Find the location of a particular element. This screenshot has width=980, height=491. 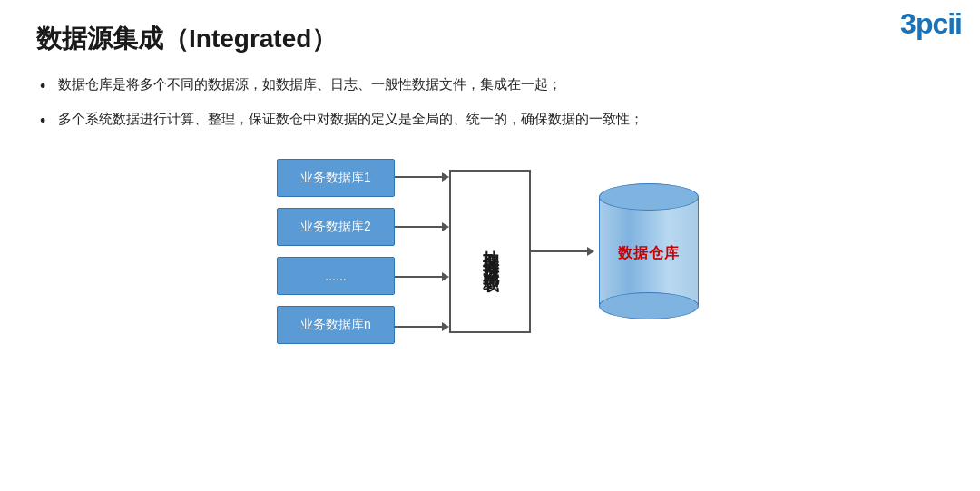

cylinder-bottom is located at coordinates (649, 306).